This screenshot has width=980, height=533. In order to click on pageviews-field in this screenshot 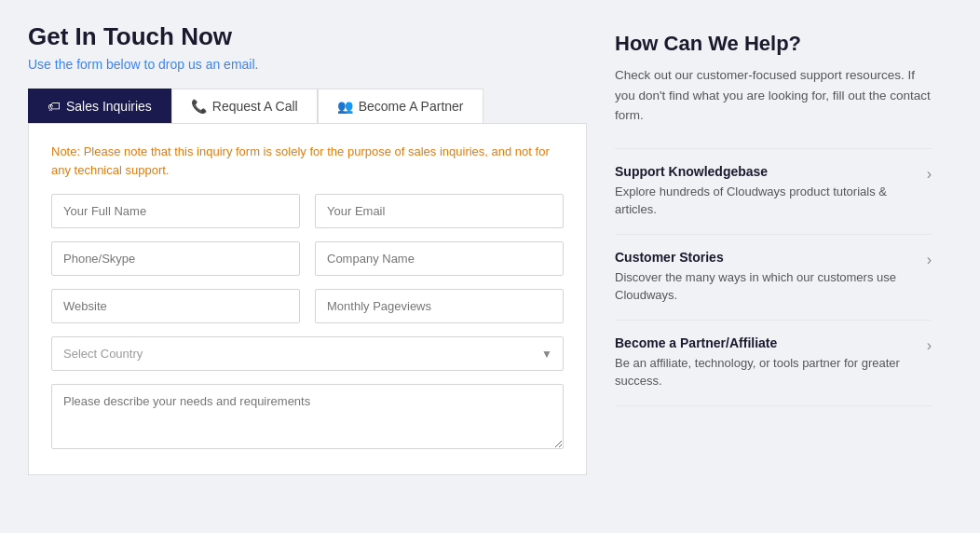, I will do `click(440, 306)`.